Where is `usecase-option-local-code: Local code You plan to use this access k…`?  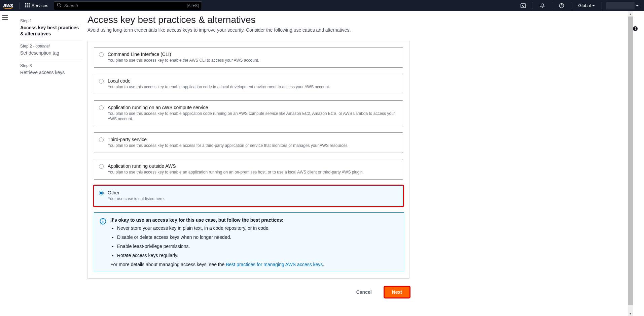
usecase-option-local-code: Local code You plan to use this access k… is located at coordinates (248, 84).